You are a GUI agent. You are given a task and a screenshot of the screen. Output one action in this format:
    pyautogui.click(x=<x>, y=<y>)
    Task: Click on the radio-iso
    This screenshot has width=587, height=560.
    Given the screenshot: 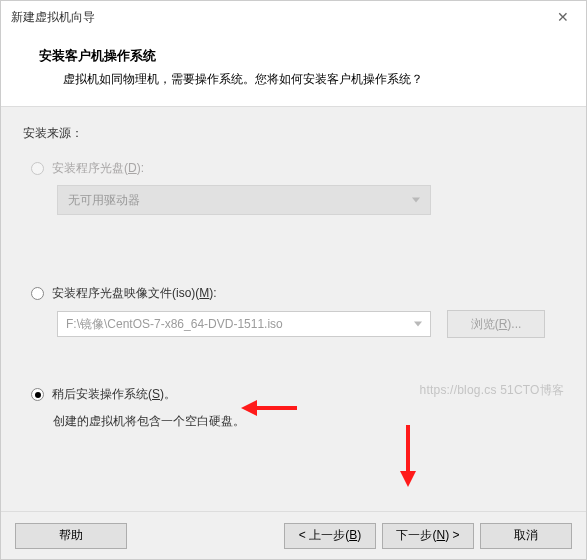 What is the action you would take?
    pyautogui.click(x=38, y=294)
    